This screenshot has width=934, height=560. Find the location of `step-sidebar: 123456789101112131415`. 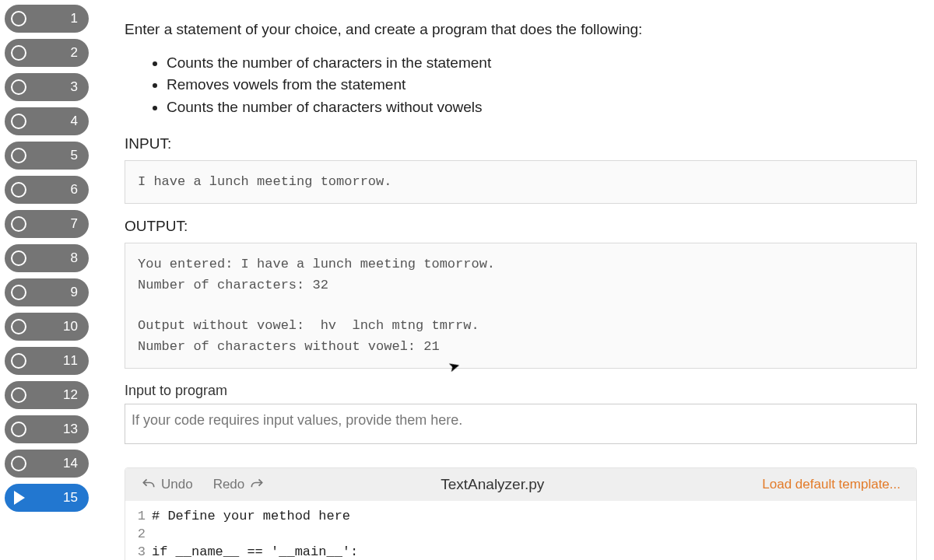

step-sidebar: 123456789101112131415 is located at coordinates (47, 280).